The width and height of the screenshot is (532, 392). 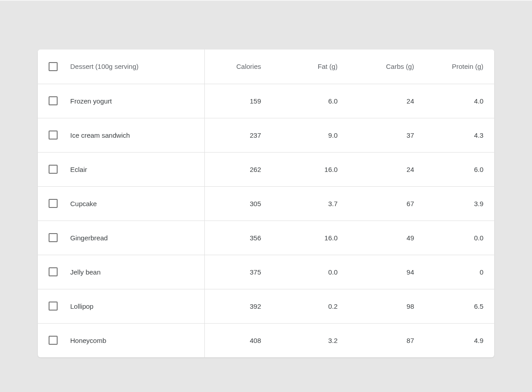 I want to click on table-row: Lollipop3920.2986.5, so click(x=266, y=306).